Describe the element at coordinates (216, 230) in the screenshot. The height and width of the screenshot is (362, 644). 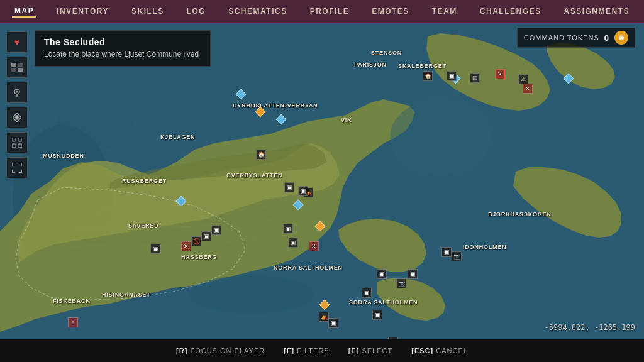
I see `marker-icon-17: ▣` at that location.